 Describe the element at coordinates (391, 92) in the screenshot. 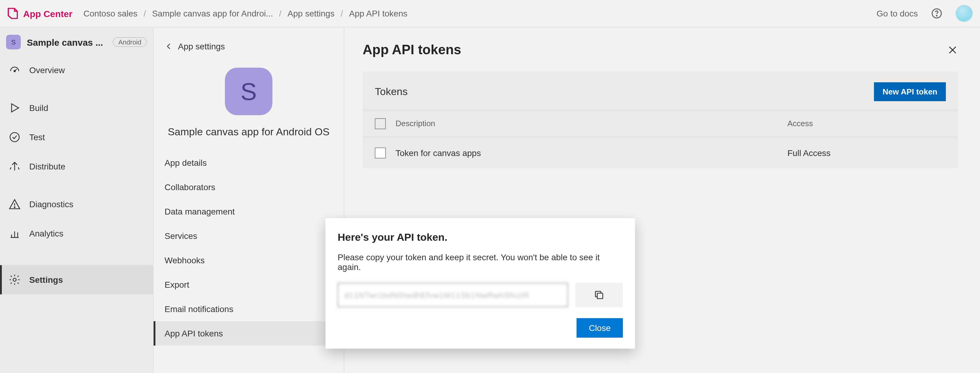

I see `tokens-section-title: Tokens` at that location.